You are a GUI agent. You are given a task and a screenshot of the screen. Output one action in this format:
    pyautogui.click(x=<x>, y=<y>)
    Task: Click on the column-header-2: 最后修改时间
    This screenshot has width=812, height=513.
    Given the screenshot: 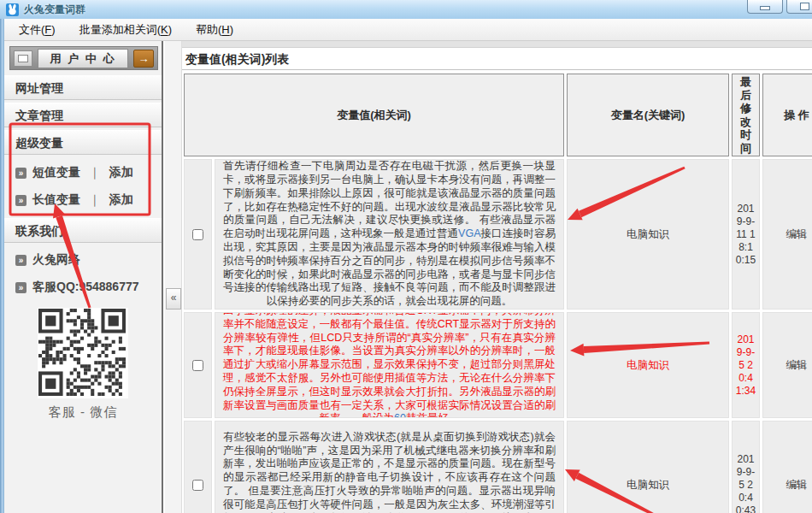 What is the action you would take?
    pyautogui.click(x=745, y=115)
    